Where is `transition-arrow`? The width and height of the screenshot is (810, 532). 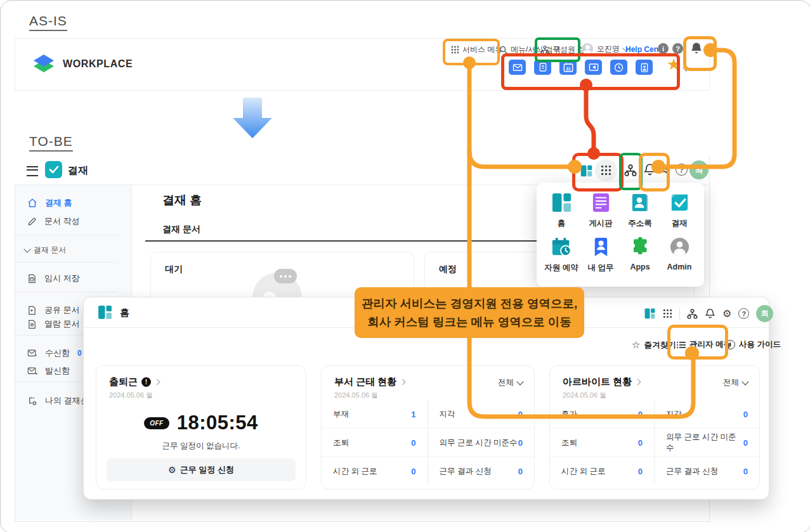
transition-arrow is located at coordinates (252, 119).